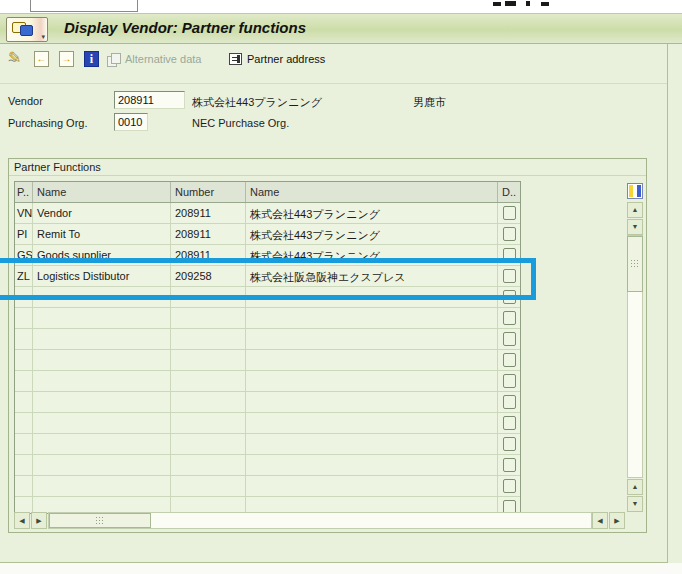 Image resolution: width=682 pixels, height=574 pixels. Describe the element at coordinates (268, 276) in the screenshot. I see `table-row: ZLLogistics Distibutor209258株式会社阪急阪神エクスプ…` at that location.